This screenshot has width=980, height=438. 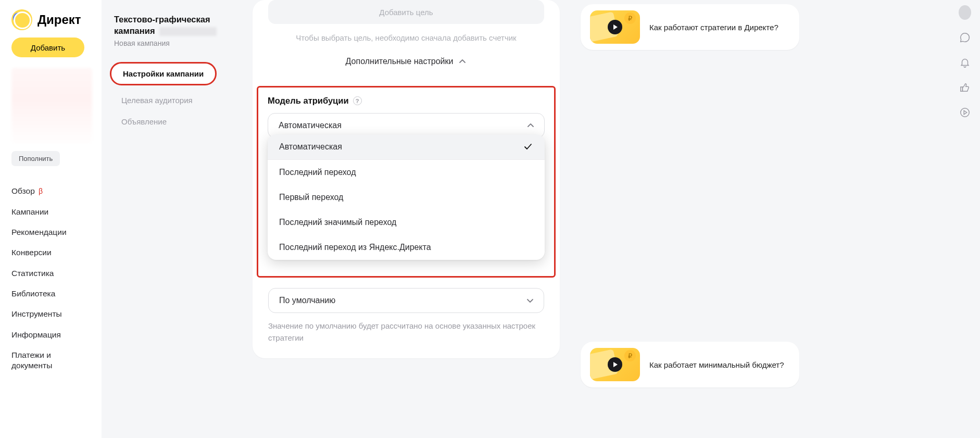 What do you see at coordinates (965, 62) in the screenshot?
I see `bell-icon` at bounding box center [965, 62].